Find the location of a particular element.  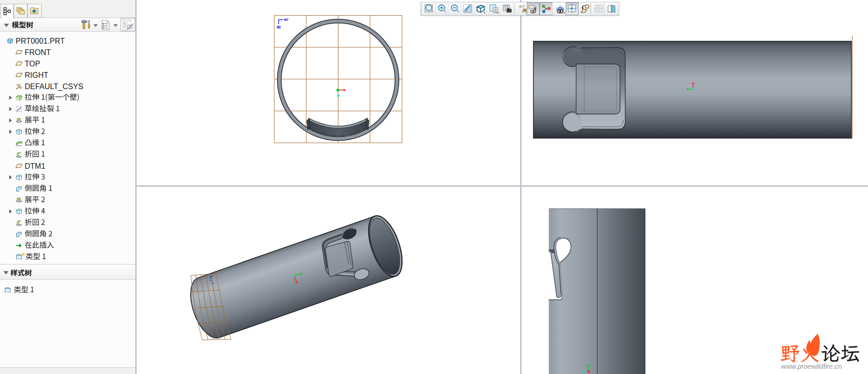

svg-text: y is located at coordinates (16, 84).